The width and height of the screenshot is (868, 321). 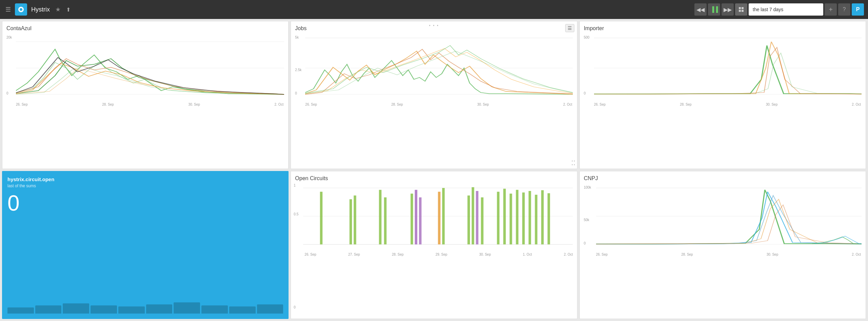 I want to click on circuit-mini-bars, so click(x=145, y=303).